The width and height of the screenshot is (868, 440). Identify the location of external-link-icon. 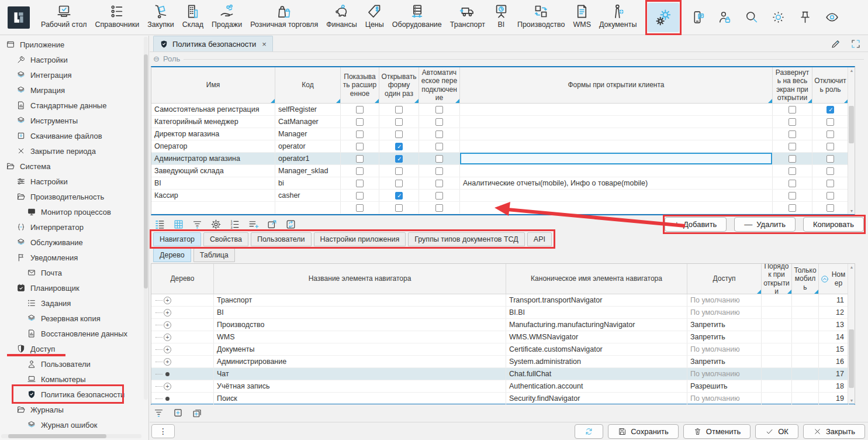
(272, 225).